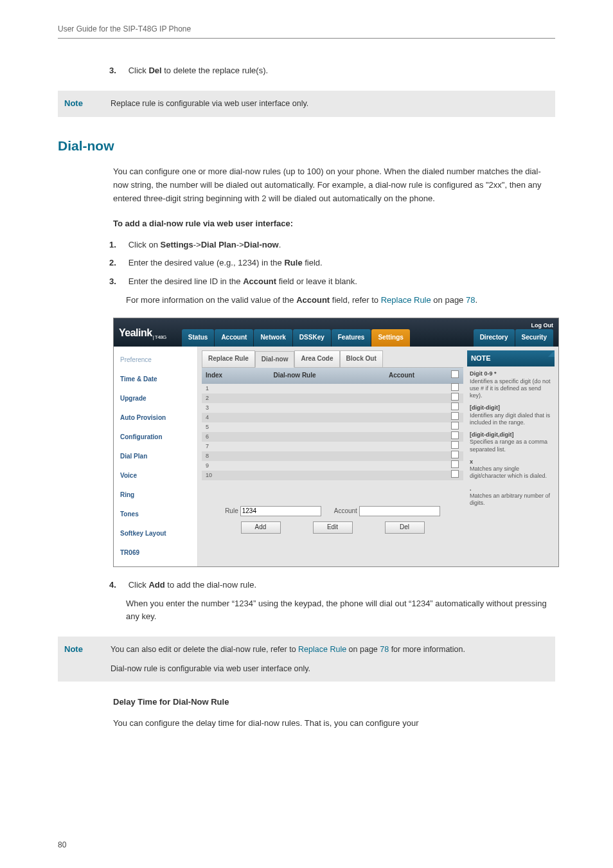  I want to click on sub-tab-dial-now: Dial-now, so click(275, 359).